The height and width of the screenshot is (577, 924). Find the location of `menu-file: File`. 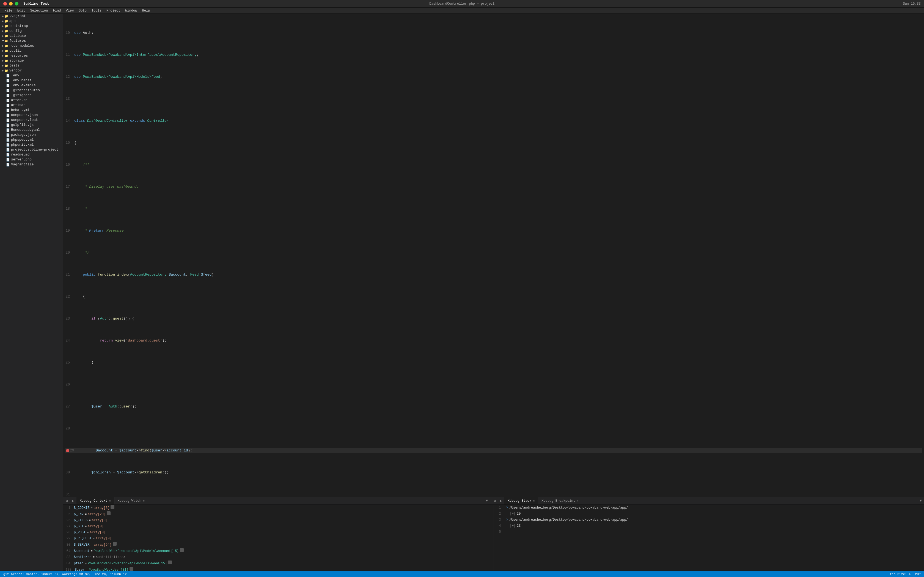

menu-file: File is located at coordinates (8, 11).